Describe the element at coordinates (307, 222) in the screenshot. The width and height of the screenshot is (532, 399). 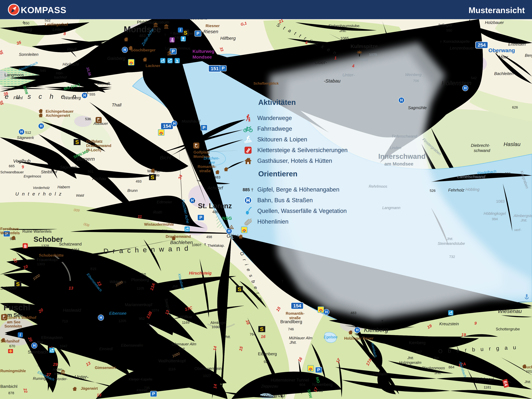
I see `legend-item: Höhenlinien` at that location.